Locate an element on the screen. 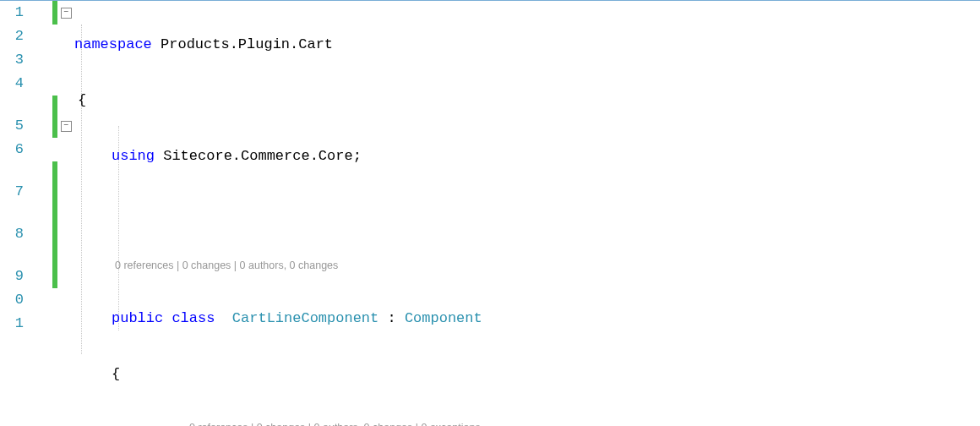 The width and height of the screenshot is (980, 426). line-number: 3 is located at coordinates (12, 60).